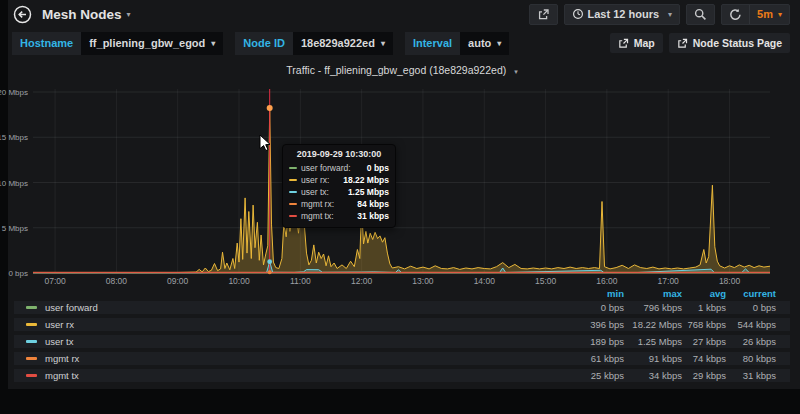 This screenshot has height=414, width=800. Describe the element at coordinates (15, 228) in the screenshot. I see `y-axis-tick: 5 Mbps` at that location.